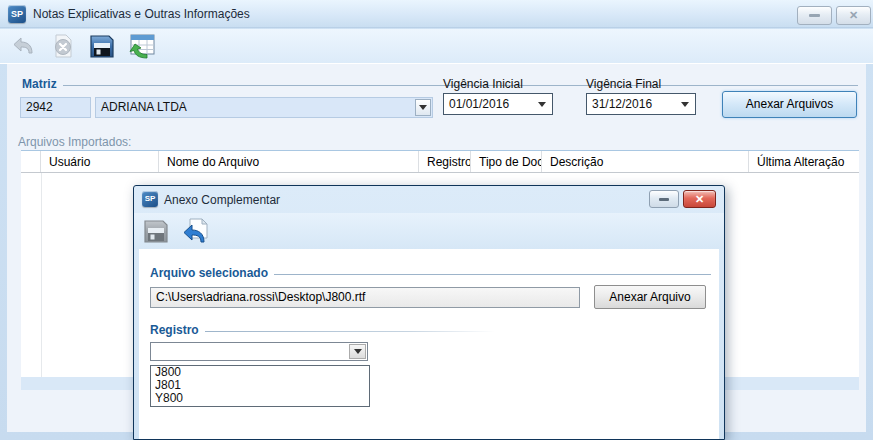  I want to click on save-button, so click(102, 46).